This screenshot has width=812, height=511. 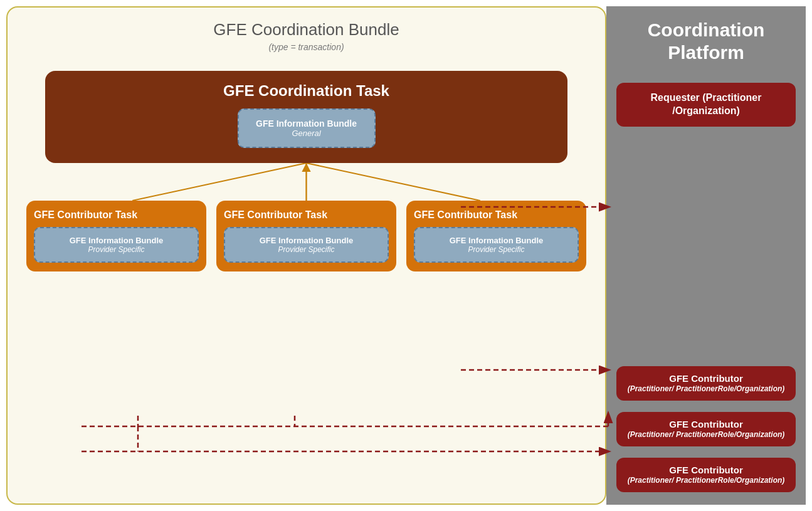 What do you see at coordinates (117, 250) in the screenshot?
I see `info-bundle-provider-1-subtitle: Provider Specific` at bounding box center [117, 250].